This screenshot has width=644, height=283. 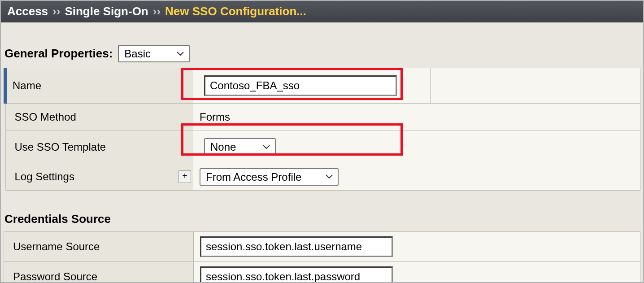 What do you see at coordinates (417, 147) in the screenshot?
I see `cell-sso-template: None` at bounding box center [417, 147].